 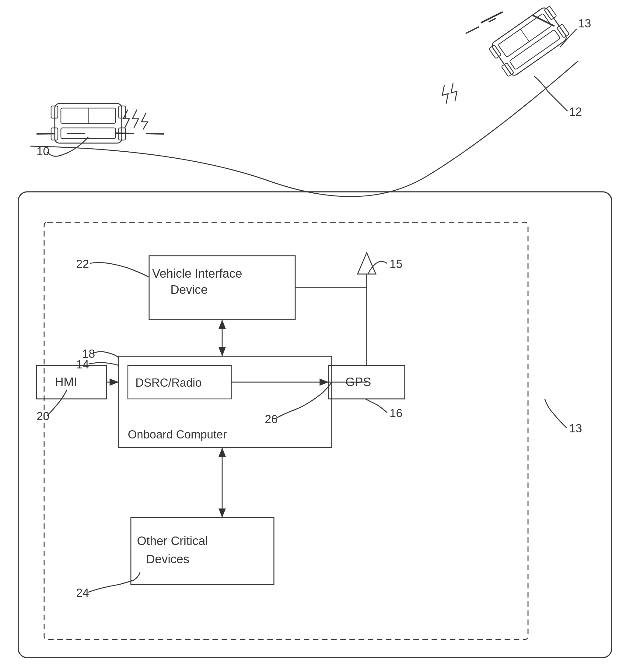 What do you see at coordinates (177, 434) in the screenshot?
I see `onboard-label: Onboard Computer` at bounding box center [177, 434].